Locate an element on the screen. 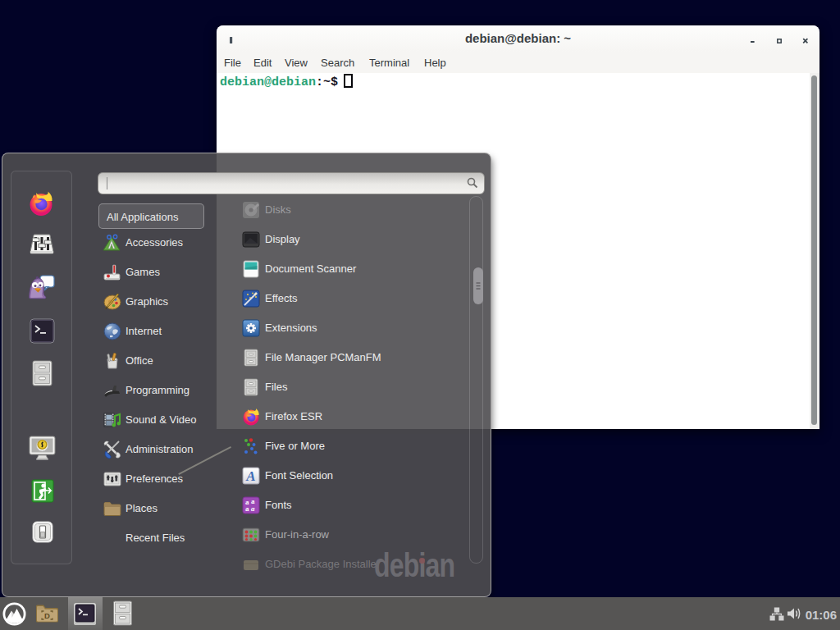  svg-text: D is located at coordinates (48, 615).